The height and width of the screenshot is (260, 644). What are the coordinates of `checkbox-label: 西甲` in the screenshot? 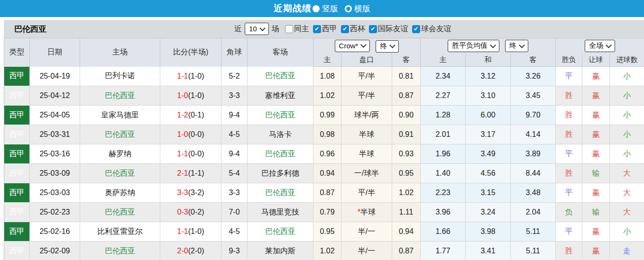 It's located at (330, 29).